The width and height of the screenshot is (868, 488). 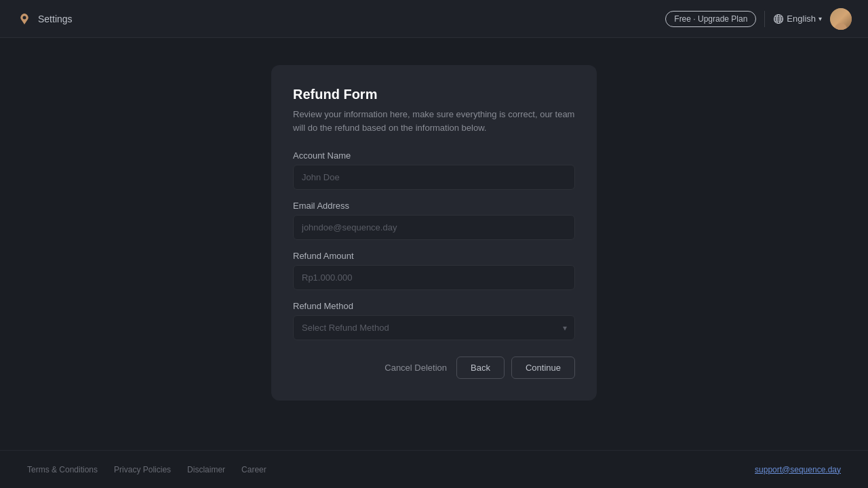 I want to click on logo-icon, so click(x=24, y=19).